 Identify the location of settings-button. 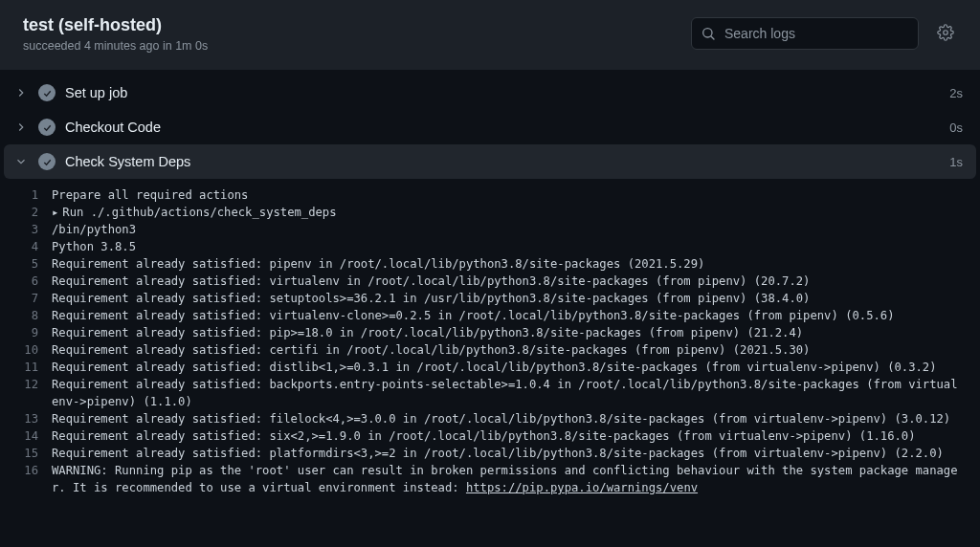
(946, 33).